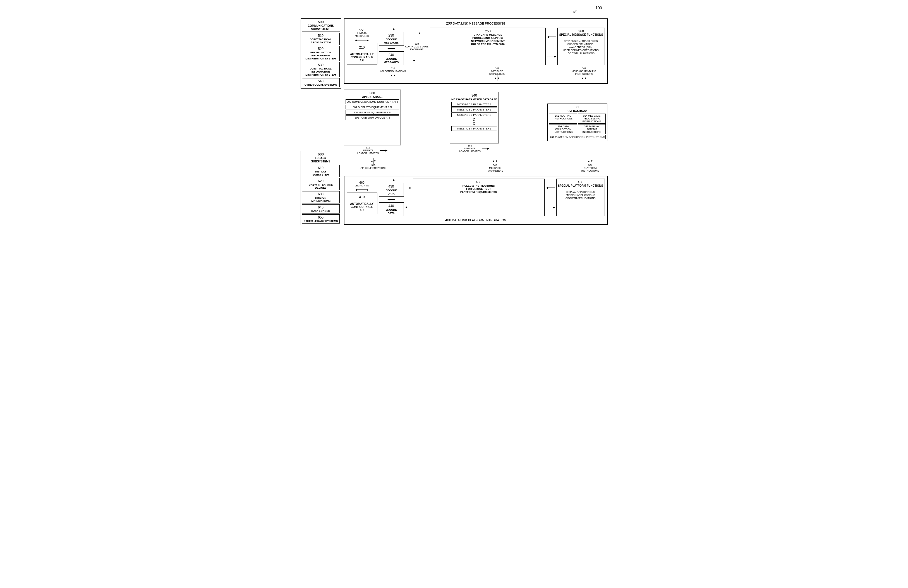 This screenshot has height=588, width=908. I want to click on legacy-group-title: 600 LEGACYSUBSYSTEMS, so click(321, 158).